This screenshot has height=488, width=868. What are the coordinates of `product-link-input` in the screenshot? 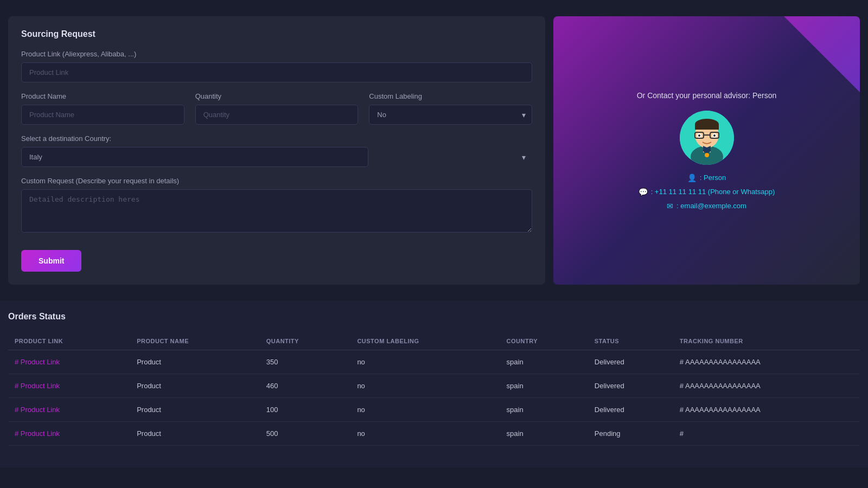 It's located at (277, 73).